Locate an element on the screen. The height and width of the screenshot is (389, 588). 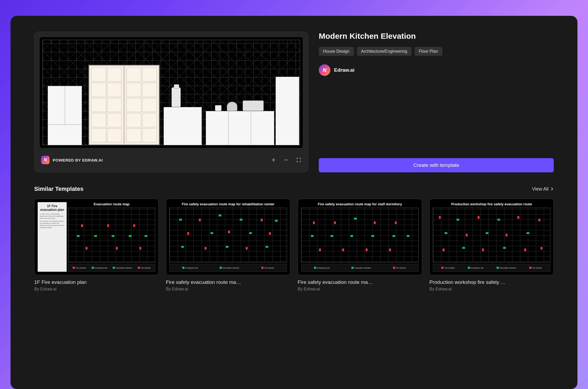
view-all-text: View All is located at coordinates (540, 189).